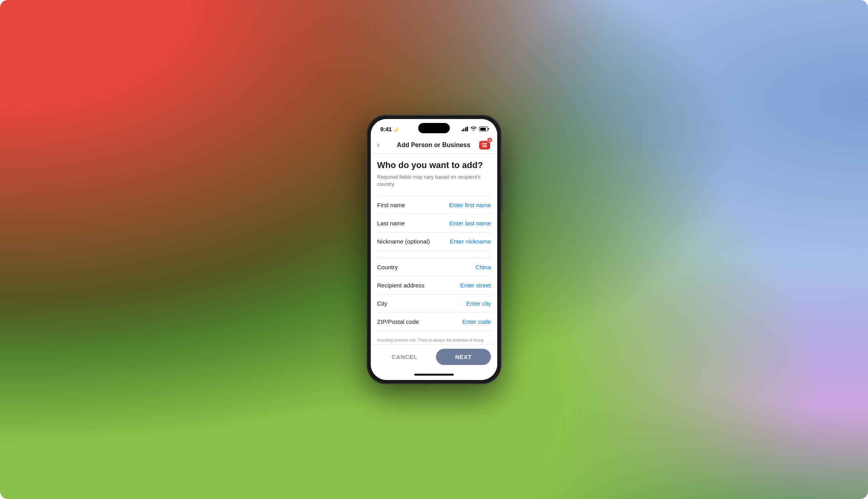 This screenshot has width=868, height=499. What do you see at coordinates (476, 285) in the screenshot?
I see `address-input: Enter street` at bounding box center [476, 285].